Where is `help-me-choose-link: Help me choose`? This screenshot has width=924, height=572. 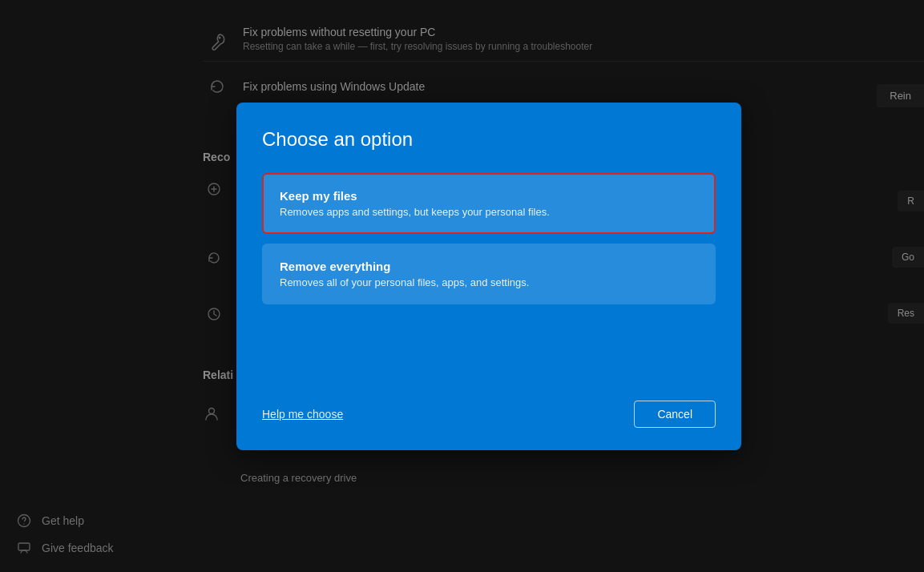
help-me-choose-link: Help me choose is located at coordinates (303, 414).